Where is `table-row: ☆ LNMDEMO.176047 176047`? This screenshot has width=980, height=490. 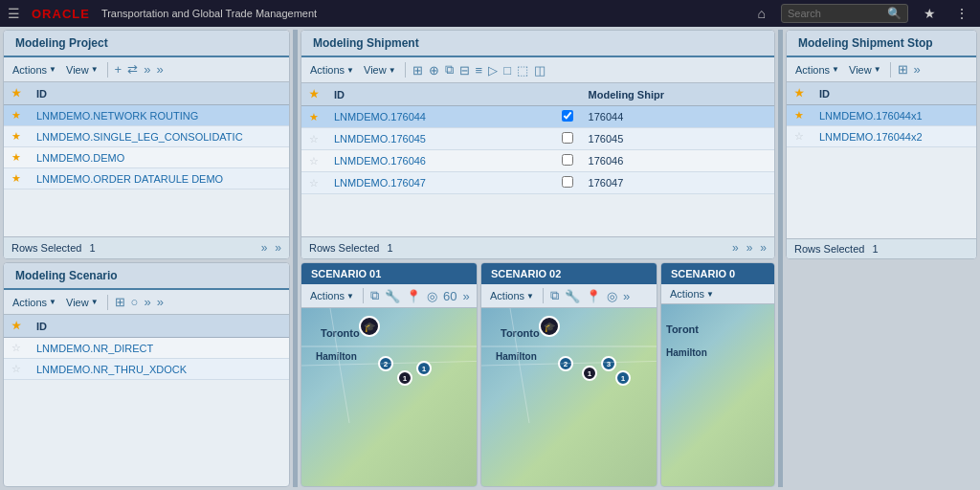 table-row: ☆ LNMDEMO.176047 176047 is located at coordinates (538, 184).